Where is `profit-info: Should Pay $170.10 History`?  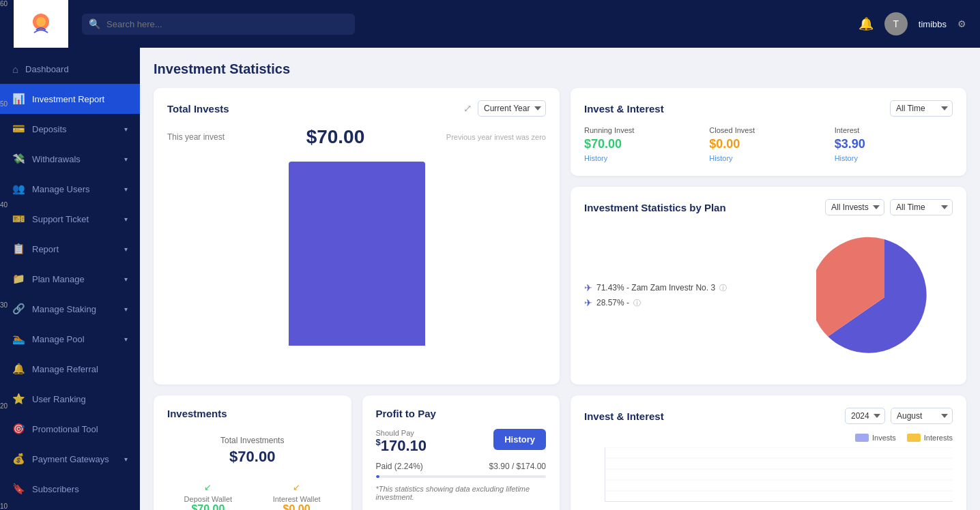 profit-info: Should Pay $170.10 History is located at coordinates (461, 442).